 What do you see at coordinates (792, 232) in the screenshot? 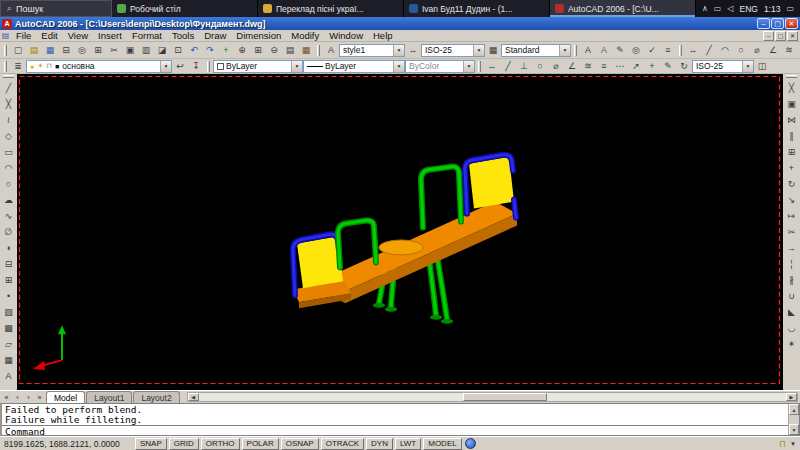
I see `trim-icon: ✂` at bounding box center [792, 232].